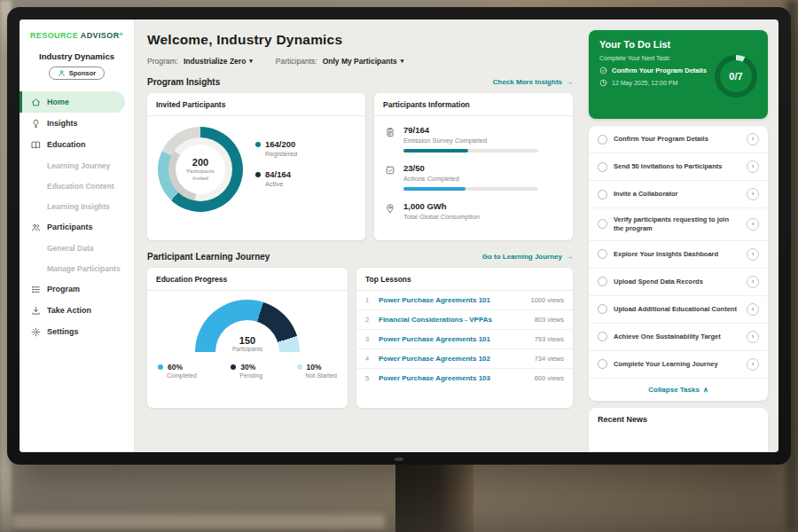  I want to click on card-title: Education Progress, so click(247, 279).